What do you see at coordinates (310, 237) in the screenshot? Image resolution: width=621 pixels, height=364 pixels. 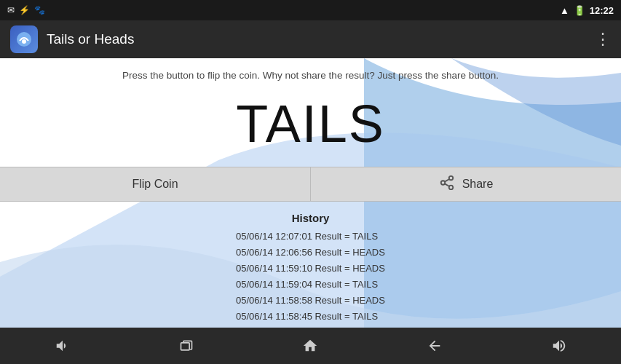 I see `history-item: 05/06/14 12:07:01 Result = TAILS` at bounding box center [310, 237].